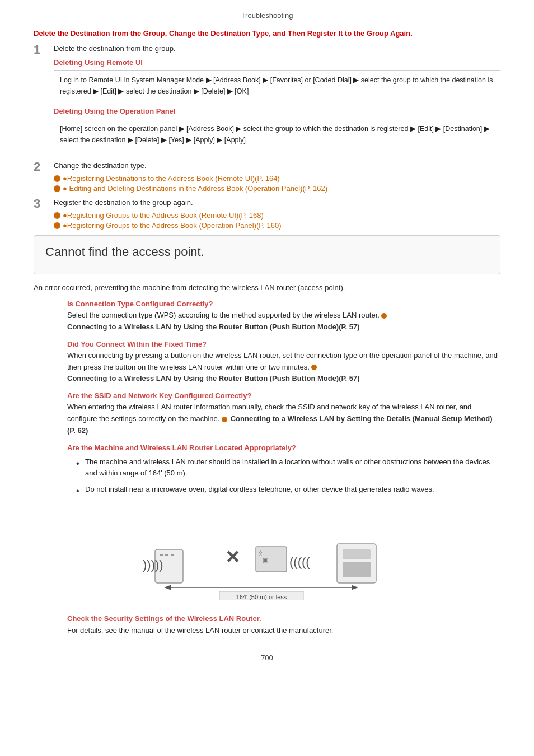  I want to click on router-port1, so click(161, 555).